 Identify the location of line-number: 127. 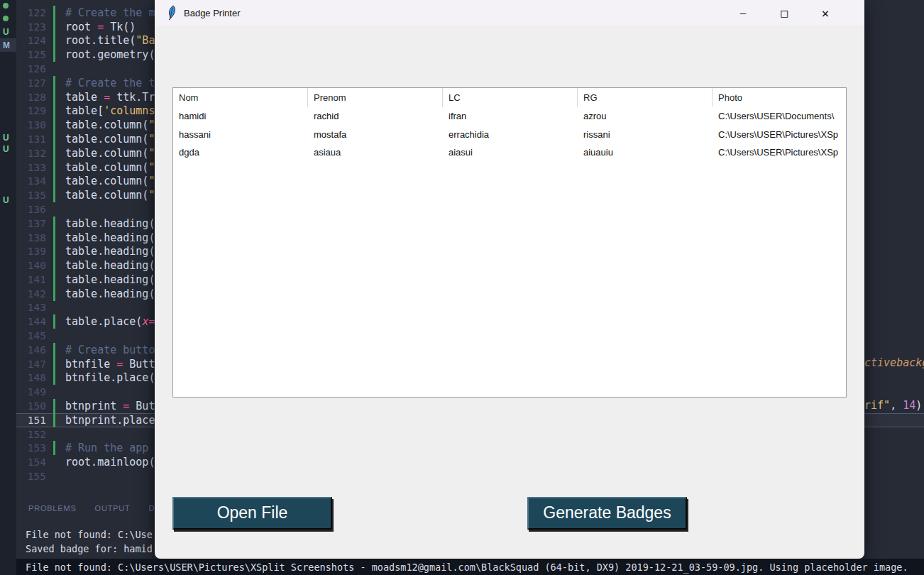
(32, 83).